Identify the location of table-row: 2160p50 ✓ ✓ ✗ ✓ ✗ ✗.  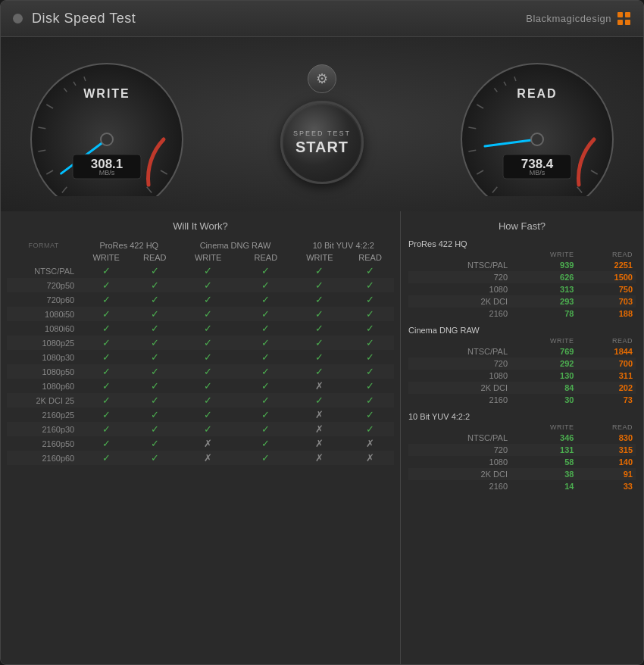
(200, 444).